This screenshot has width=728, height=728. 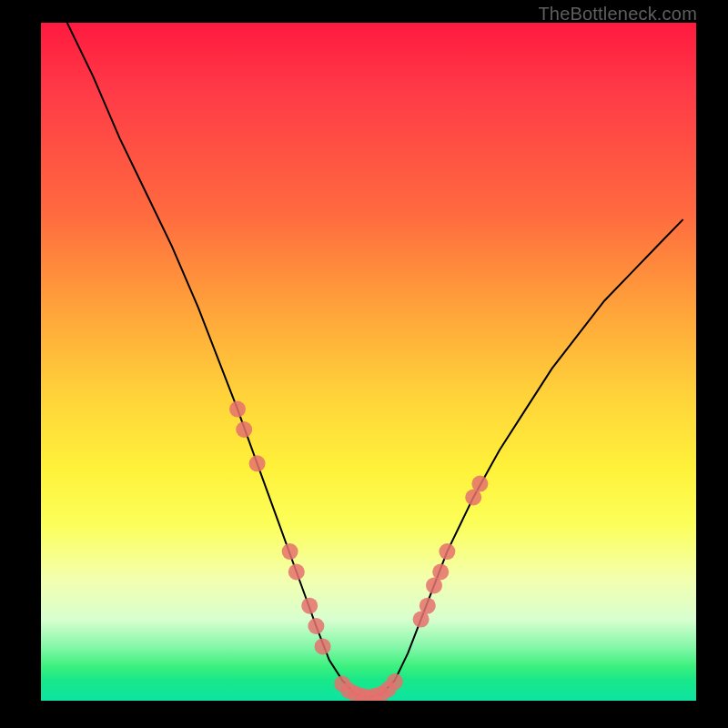 I want to click on marker-group, so click(x=359, y=551).